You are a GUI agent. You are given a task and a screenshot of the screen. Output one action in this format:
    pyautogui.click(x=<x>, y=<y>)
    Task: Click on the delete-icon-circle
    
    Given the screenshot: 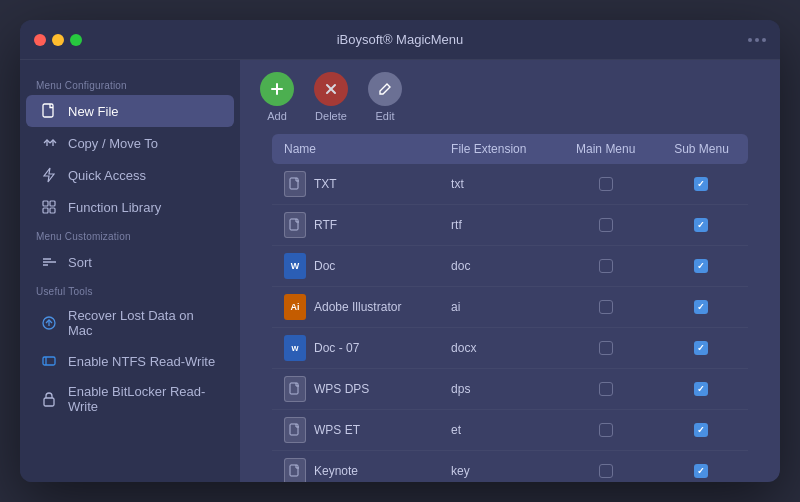 What is the action you would take?
    pyautogui.click(x=331, y=89)
    